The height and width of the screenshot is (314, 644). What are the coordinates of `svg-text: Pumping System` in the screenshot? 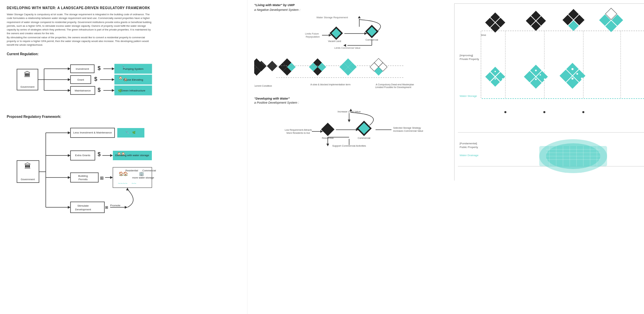 It's located at (134, 69).